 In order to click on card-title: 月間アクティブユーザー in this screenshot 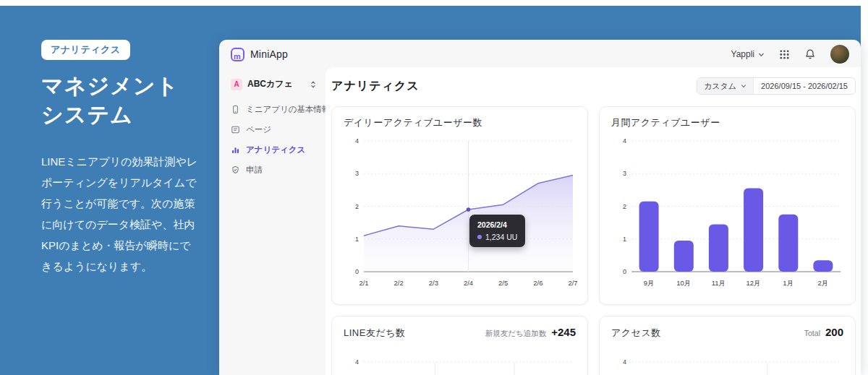, I will do `click(728, 123)`.